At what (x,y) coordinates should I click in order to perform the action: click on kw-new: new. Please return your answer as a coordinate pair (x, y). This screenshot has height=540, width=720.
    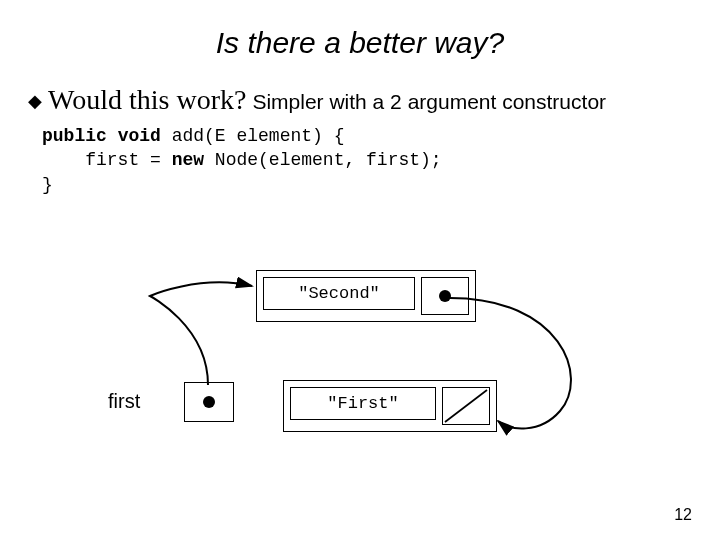
    Looking at the image, I should click on (188, 160).